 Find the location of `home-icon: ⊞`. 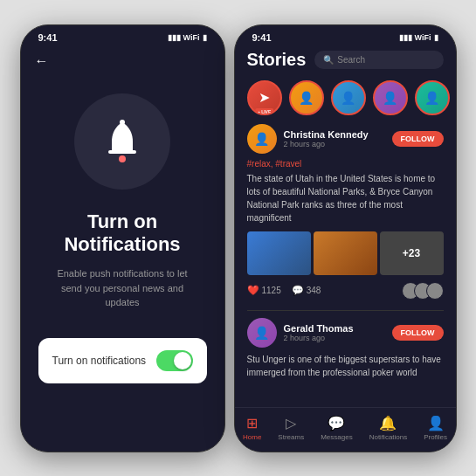

home-icon: ⊞ is located at coordinates (252, 423).